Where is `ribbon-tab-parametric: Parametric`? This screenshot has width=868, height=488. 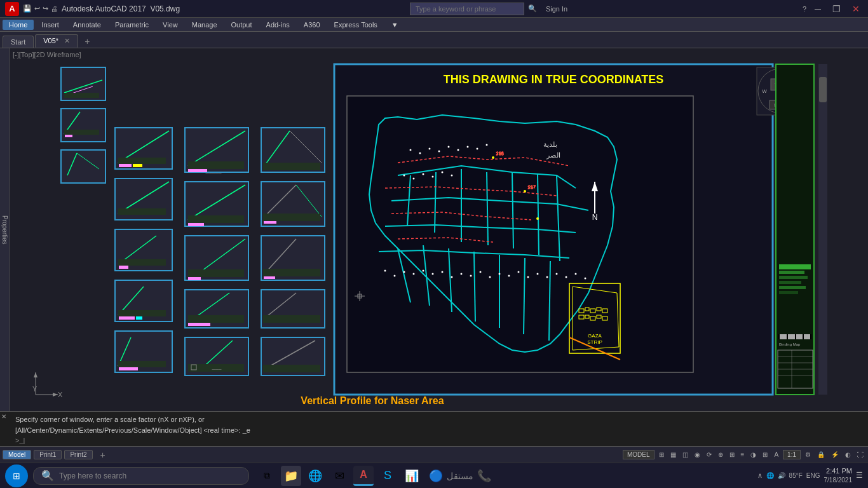 ribbon-tab-parametric: Parametric is located at coordinates (132, 25).